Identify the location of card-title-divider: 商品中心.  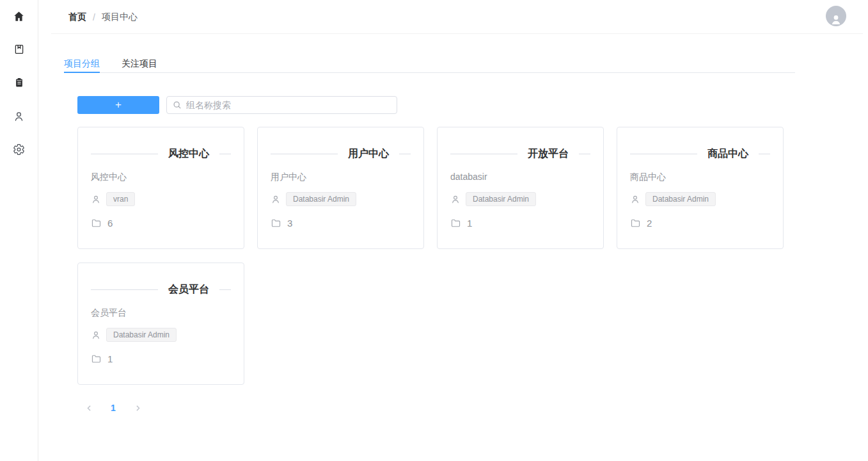
(700, 154).